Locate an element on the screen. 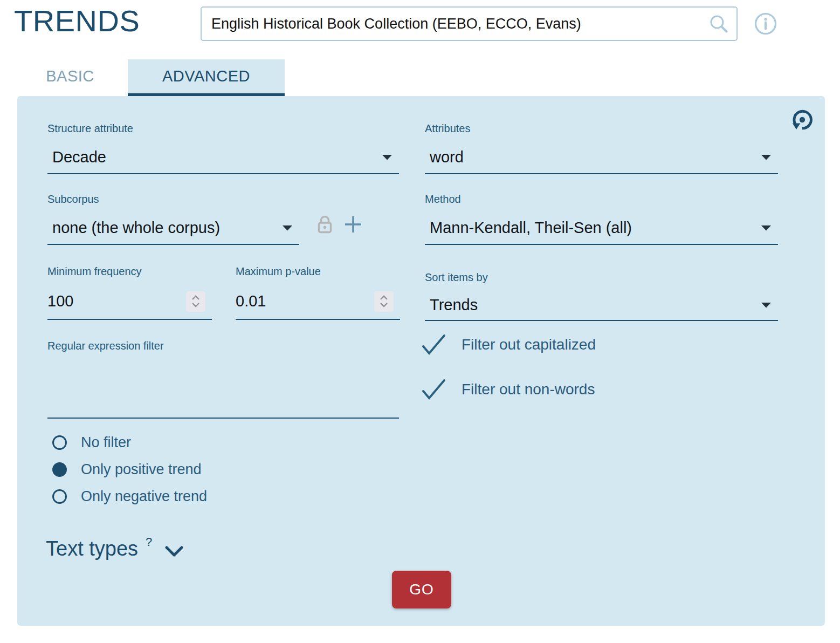 The height and width of the screenshot is (643, 840). maximum-p-value-label: Maximum p-value is located at coordinates (318, 271).